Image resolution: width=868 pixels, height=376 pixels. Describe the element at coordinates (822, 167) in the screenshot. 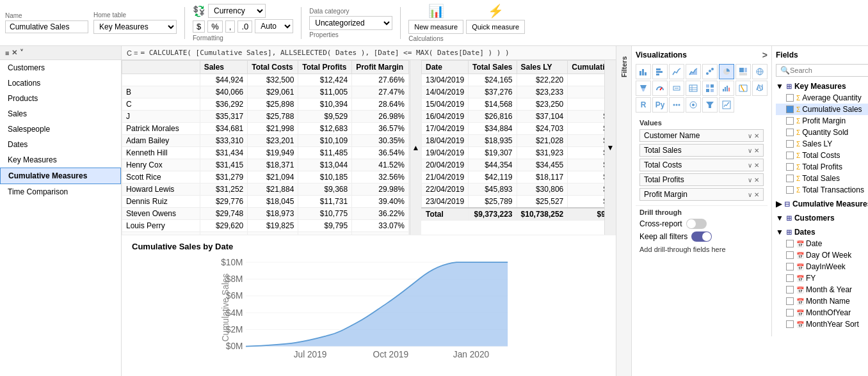

I see `field-total-profits: Σ Total Profits` at that location.